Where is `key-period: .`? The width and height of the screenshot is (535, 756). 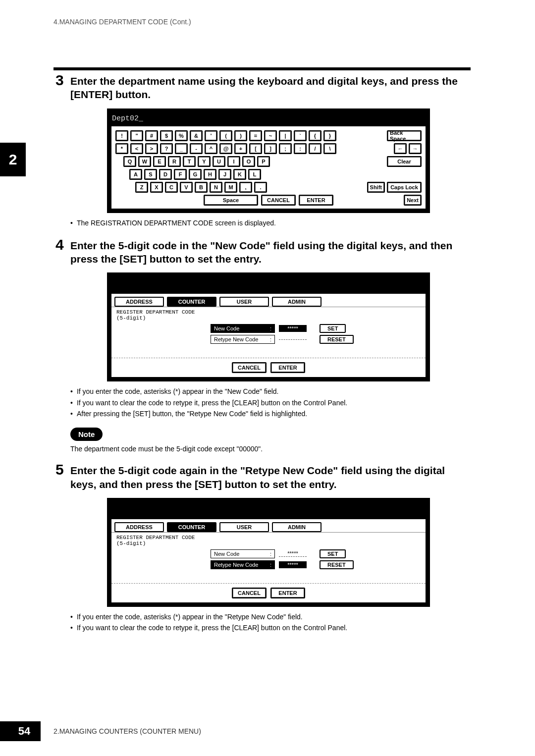 key-period: . is located at coordinates (261, 187).